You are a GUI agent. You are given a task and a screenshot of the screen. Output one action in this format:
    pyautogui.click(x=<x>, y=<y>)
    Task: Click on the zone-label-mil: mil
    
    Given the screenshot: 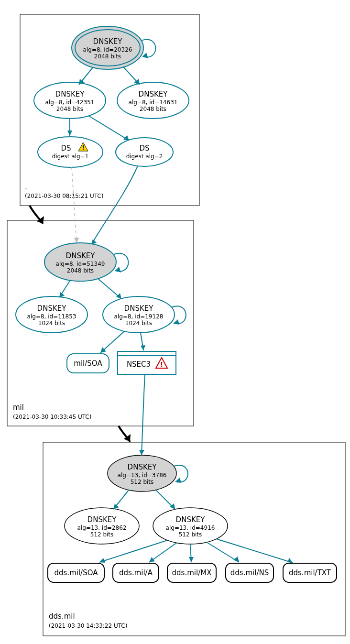 What is the action you would take?
    pyautogui.click(x=18, y=407)
    